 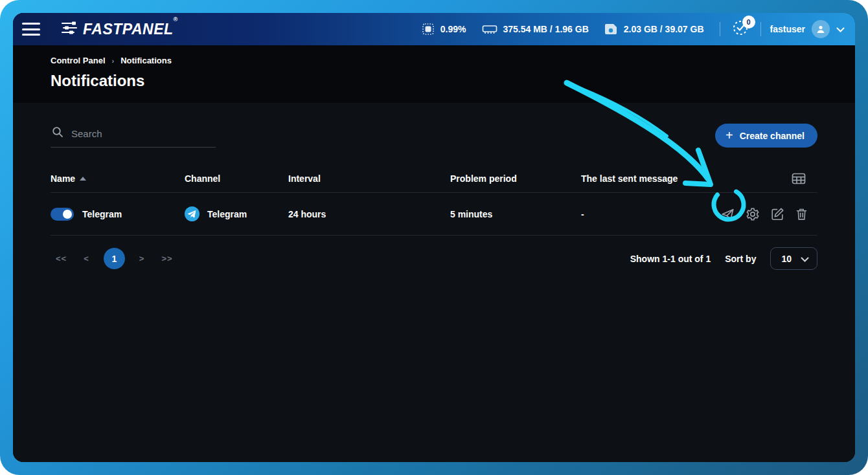 What do you see at coordinates (516, 179) in the screenshot?
I see `header-problem-period: Problem period` at bounding box center [516, 179].